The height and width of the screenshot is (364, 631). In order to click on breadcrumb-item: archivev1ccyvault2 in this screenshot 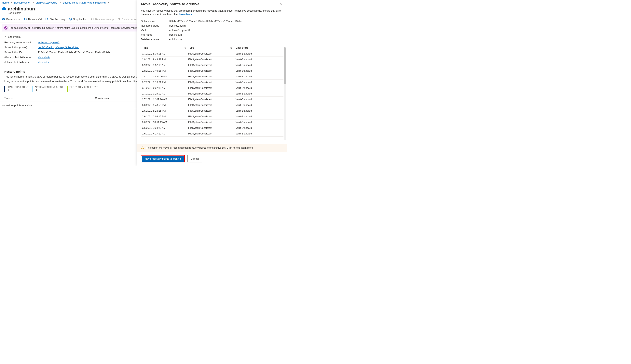, I will do `click(47, 3)`.